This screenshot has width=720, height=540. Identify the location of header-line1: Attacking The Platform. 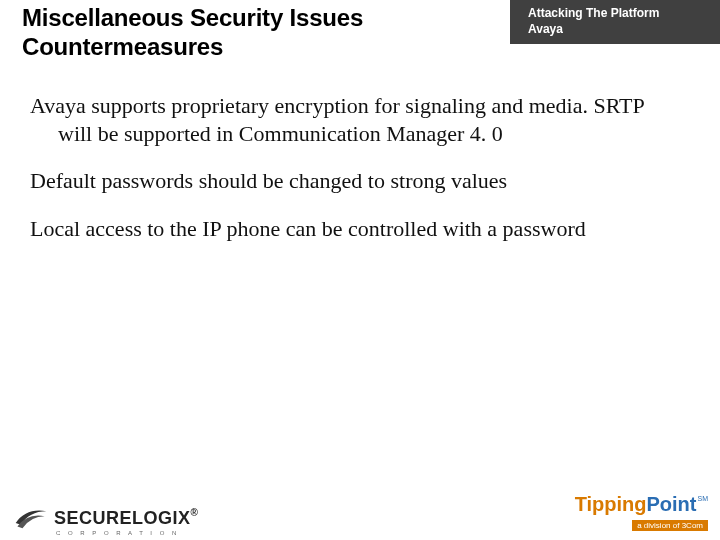
(594, 13).